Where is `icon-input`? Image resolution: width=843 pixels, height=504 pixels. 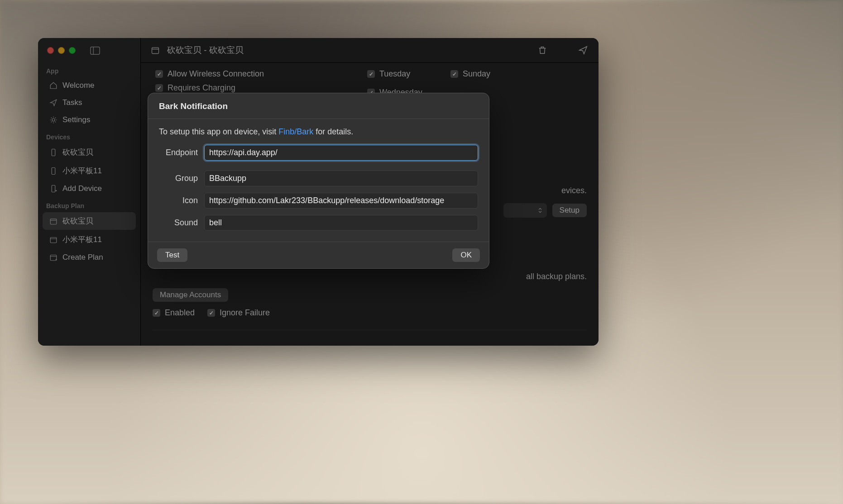
icon-input is located at coordinates (341, 201).